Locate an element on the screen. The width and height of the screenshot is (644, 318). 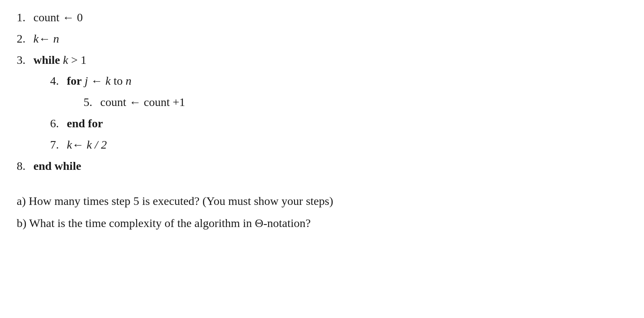
algorithm-line-5: 5. count ← count +1 is located at coordinates (355, 103).